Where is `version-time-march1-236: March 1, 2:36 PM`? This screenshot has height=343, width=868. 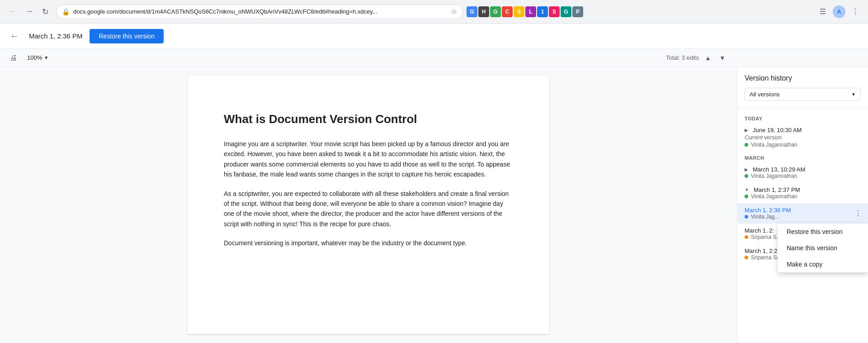
version-time-march1-236: March 1, 2:36 PM is located at coordinates (803, 210).